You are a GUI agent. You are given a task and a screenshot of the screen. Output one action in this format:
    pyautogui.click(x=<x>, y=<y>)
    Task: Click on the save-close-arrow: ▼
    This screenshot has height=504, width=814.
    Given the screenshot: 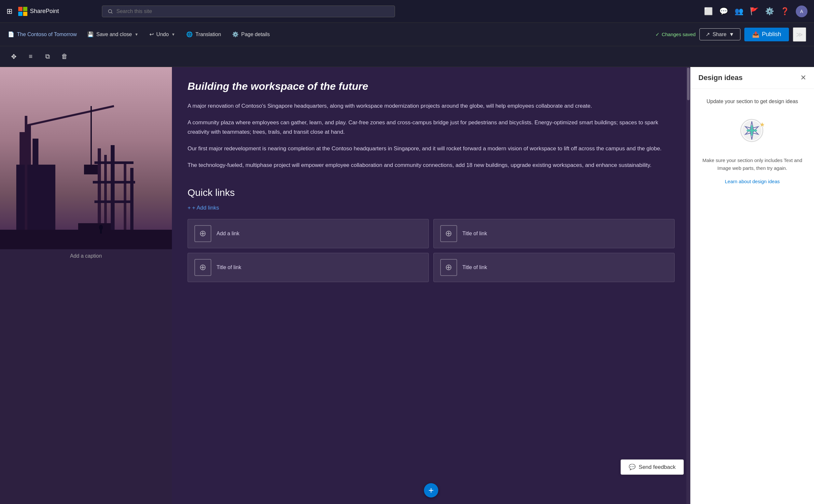 What is the action you would take?
    pyautogui.click(x=136, y=35)
    